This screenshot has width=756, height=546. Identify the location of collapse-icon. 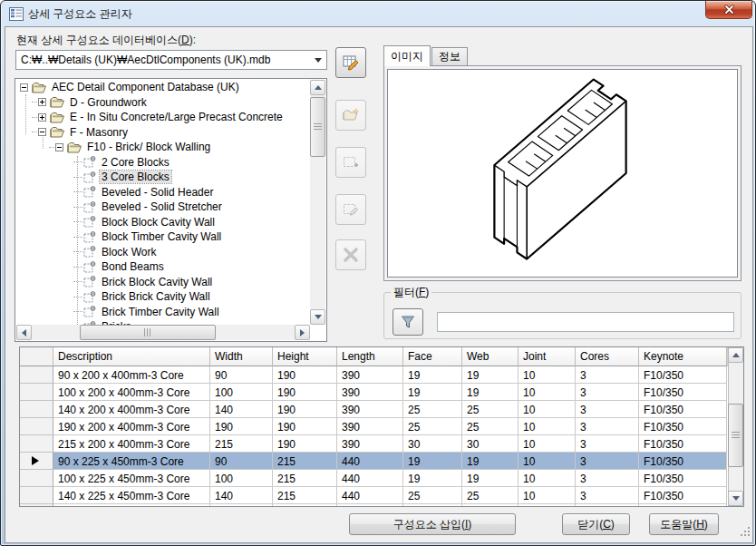
(42, 132).